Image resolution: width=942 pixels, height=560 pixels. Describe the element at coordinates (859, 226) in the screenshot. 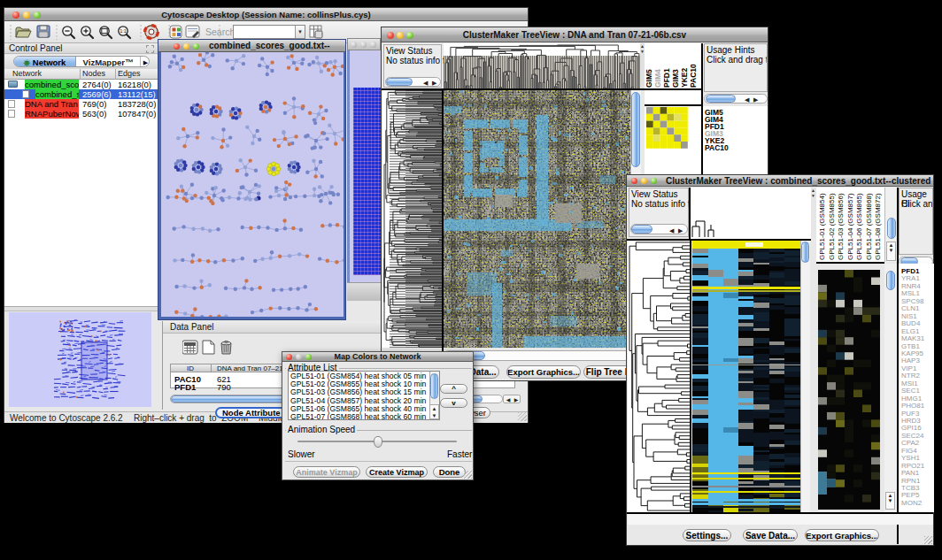

I see `svg-text: GPL51-06 (GSM865)` at that location.